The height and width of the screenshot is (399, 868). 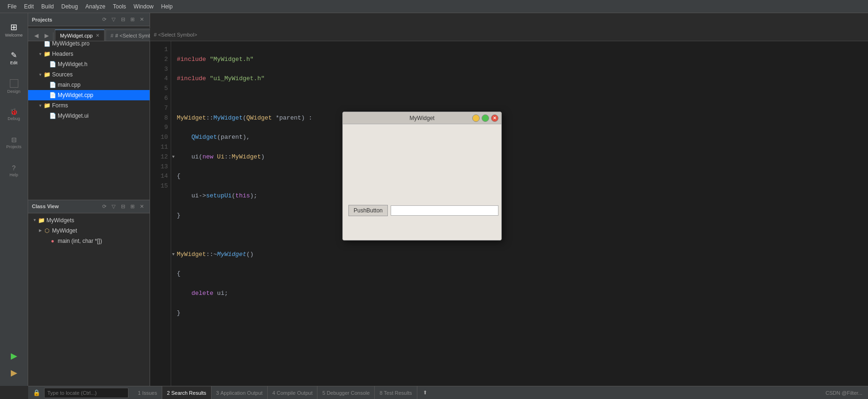 What do you see at coordinates (520, 158) in the screenshot?
I see `code-line-6: ▼ui(new Ui::MyWidget)` at bounding box center [520, 158].